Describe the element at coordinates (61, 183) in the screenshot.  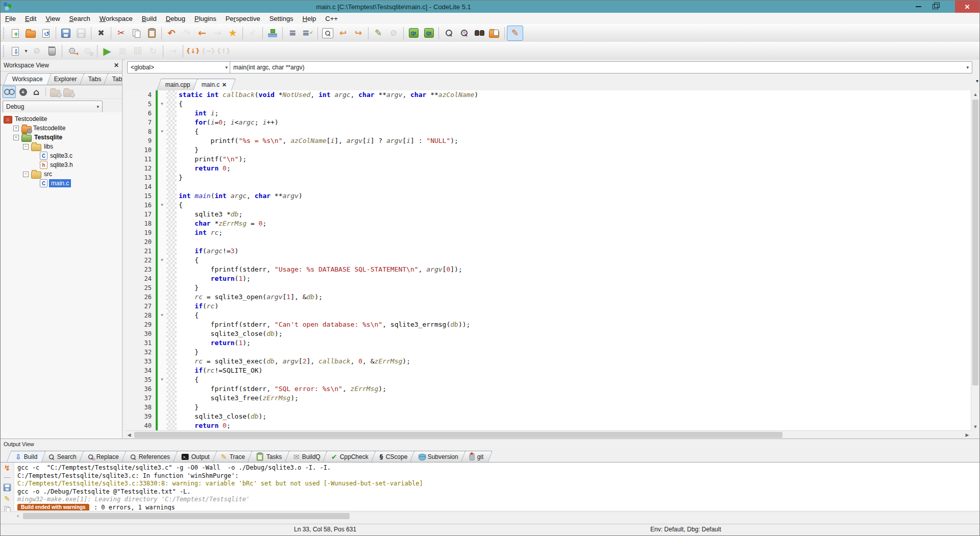
I see `tree-item-main-c: Cmain.c` at that location.